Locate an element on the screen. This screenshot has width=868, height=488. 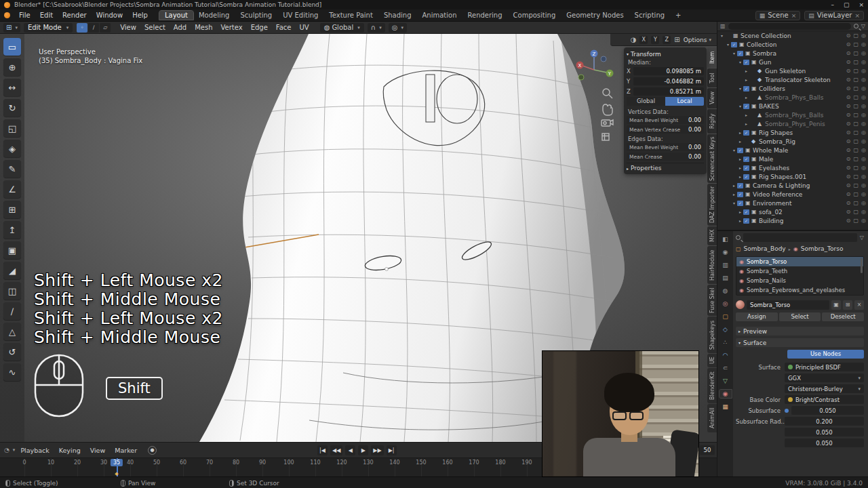
current-frame-badge: 35 is located at coordinates (117, 462).